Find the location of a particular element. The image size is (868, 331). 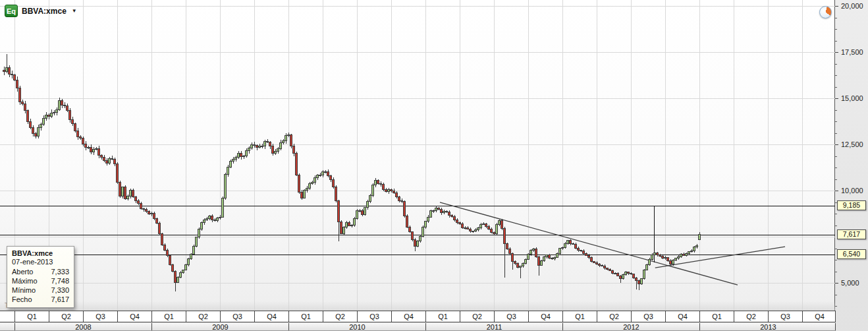

symbol-label: BBVA:xmce is located at coordinates (44, 11).